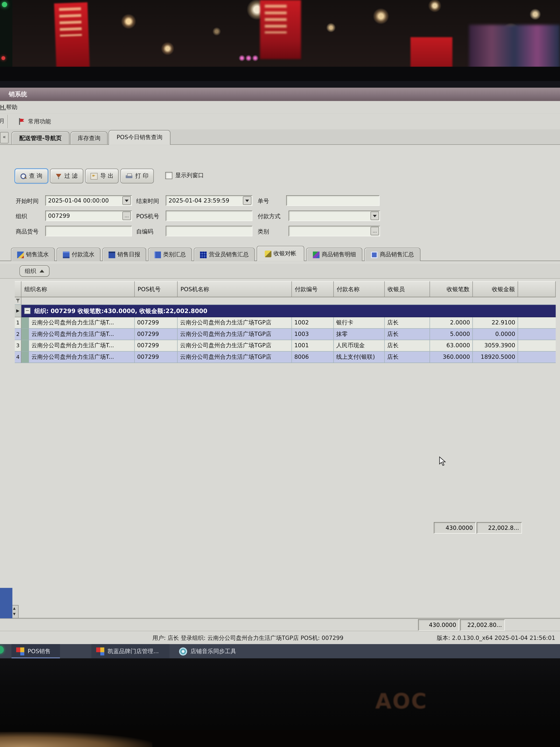 The image size is (560, 747). I want to click on pay-method-label: 付款方式, so click(269, 216).